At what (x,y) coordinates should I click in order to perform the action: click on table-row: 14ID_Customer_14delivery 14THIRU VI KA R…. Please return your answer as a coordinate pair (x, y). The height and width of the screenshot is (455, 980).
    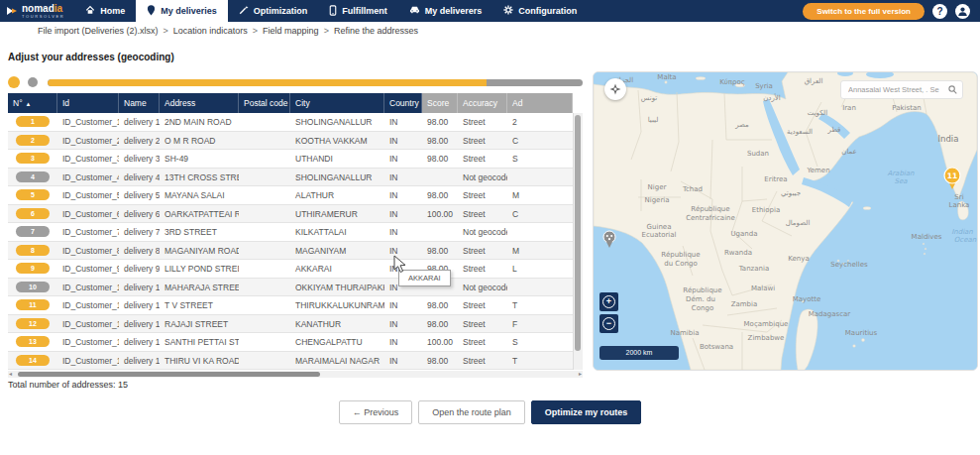
    Looking at the image, I should click on (295, 361).